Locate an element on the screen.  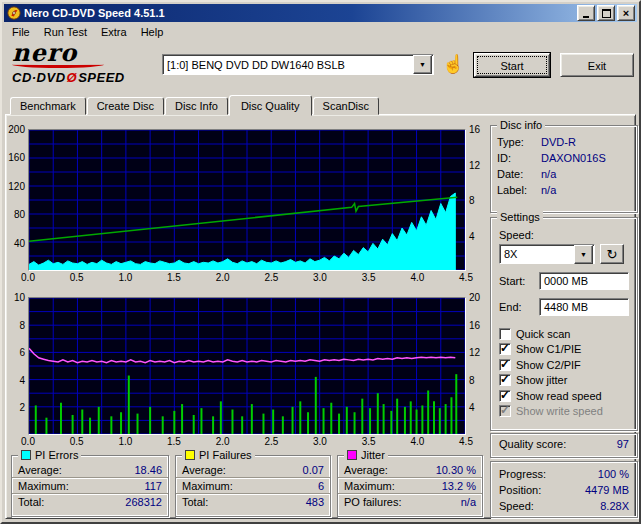
start-position-field: 0000 MB is located at coordinates (584, 281).